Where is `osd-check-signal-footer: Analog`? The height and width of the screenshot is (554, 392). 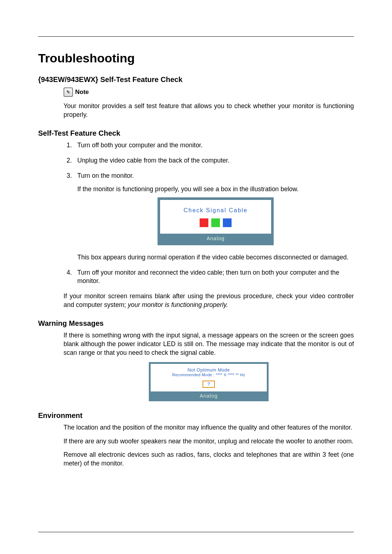
osd-check-signal-footer: Analog is located at coordinates (216, 238).